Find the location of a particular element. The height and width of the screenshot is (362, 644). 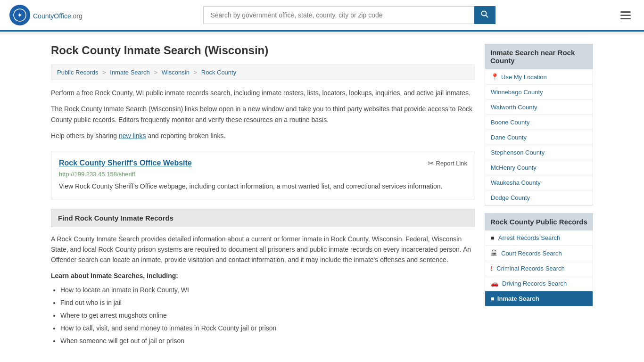

find-records-description: A Rock County Inmate Search provides det… is located at coordinates (263, 250).